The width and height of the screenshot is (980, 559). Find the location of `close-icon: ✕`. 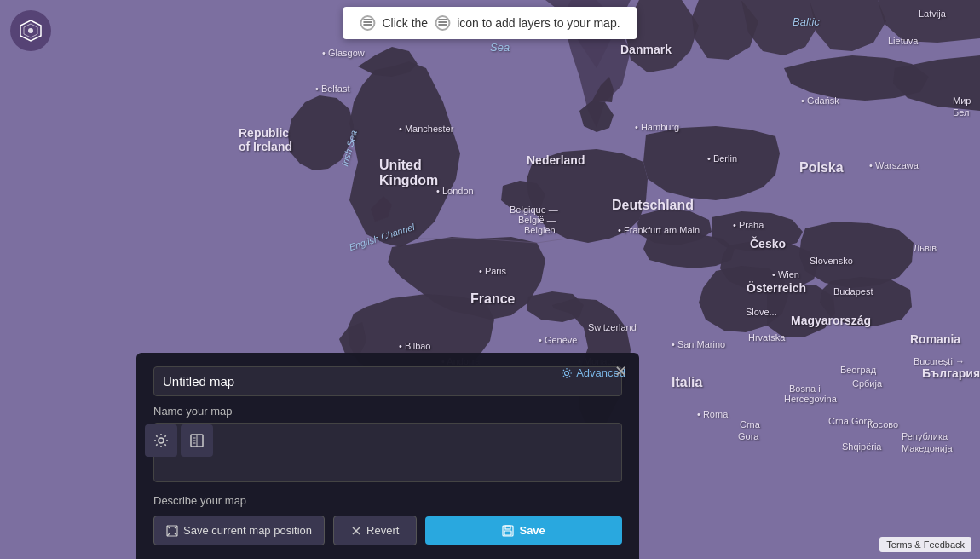

close-icon: ✕ is located at coordinates (620, 372).